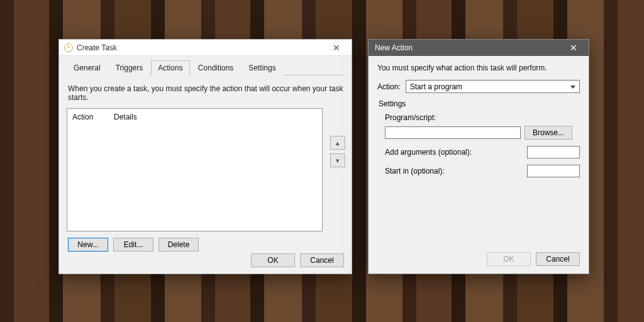  Describe the element at coordinates (482, 145) in the screenshot. I see `settings-group: Program/script: Browse... Add arguments …` at that location.